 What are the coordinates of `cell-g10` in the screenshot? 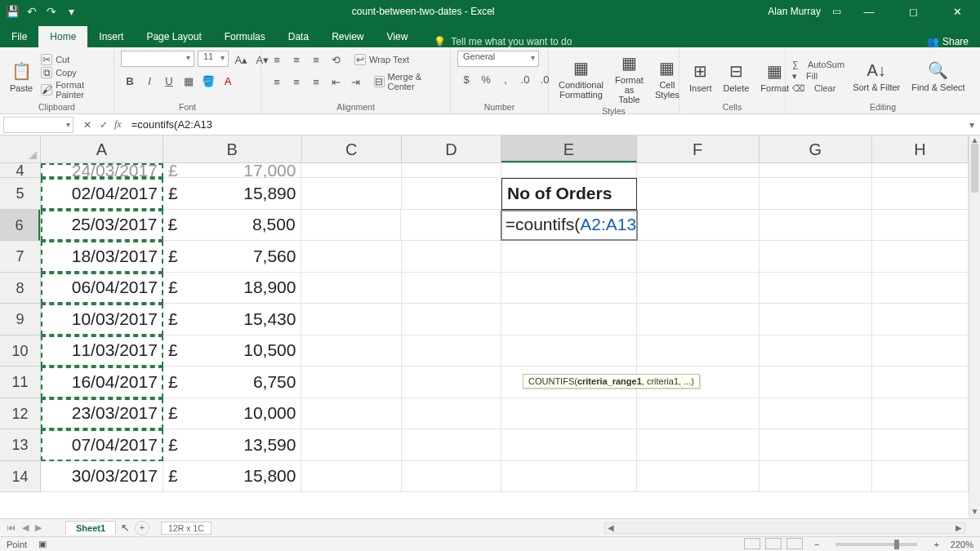 It's located at (816, 351).